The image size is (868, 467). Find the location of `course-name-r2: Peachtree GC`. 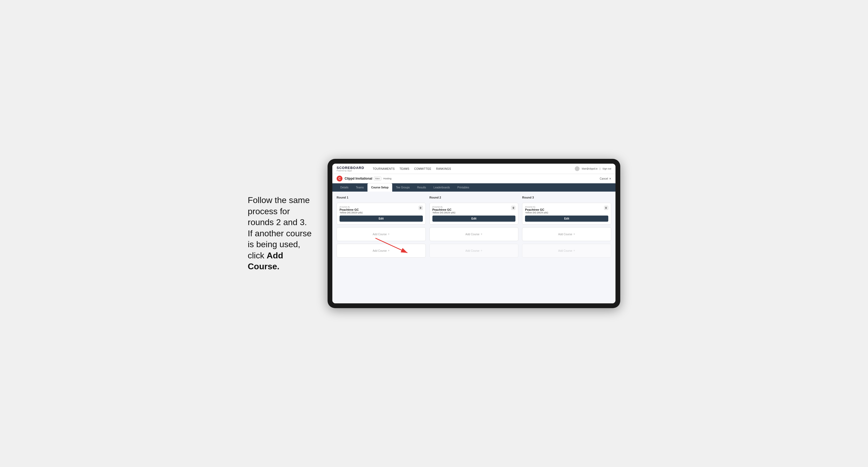

course-name-r2: Peachtree GC is located at coordinates (444, 210).